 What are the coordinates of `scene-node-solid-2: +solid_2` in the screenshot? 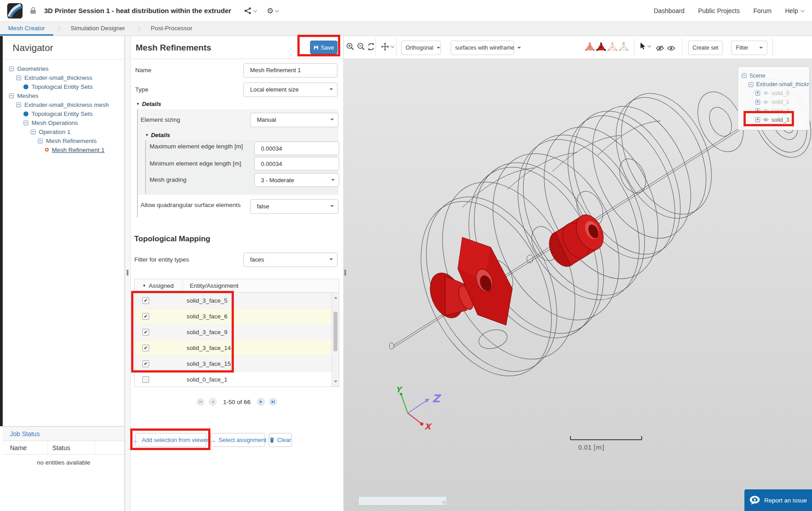 It's located at (774, 111).